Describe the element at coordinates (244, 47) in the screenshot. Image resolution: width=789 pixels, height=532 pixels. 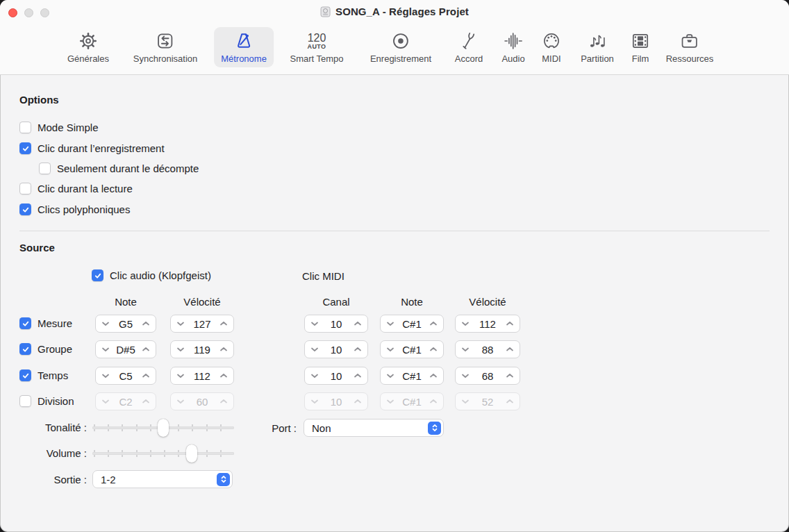
I see `tab-metronome: Métronome` at that location.